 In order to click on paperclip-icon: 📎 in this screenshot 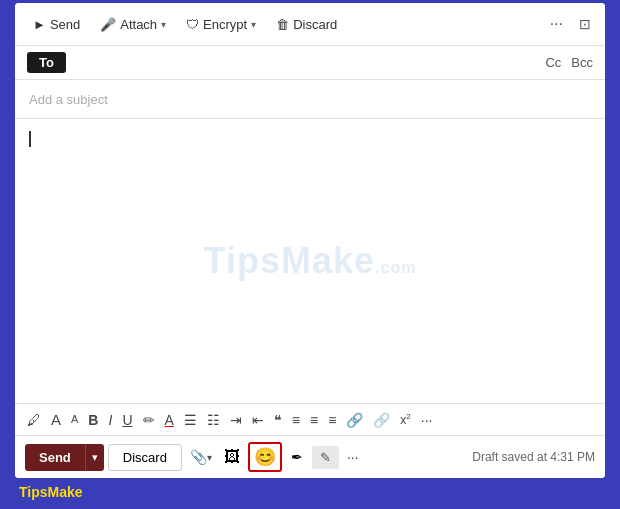, I will do `click(198, 457)`.